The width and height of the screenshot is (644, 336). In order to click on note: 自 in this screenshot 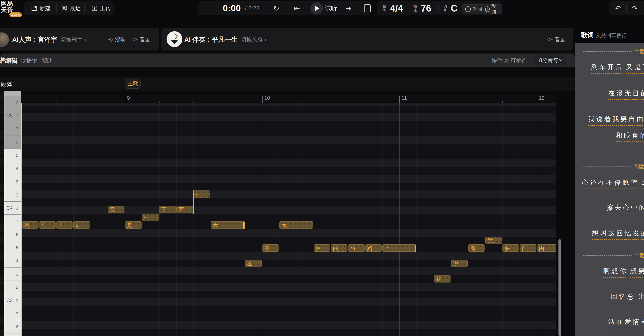, I will do `click(528, 248)`.